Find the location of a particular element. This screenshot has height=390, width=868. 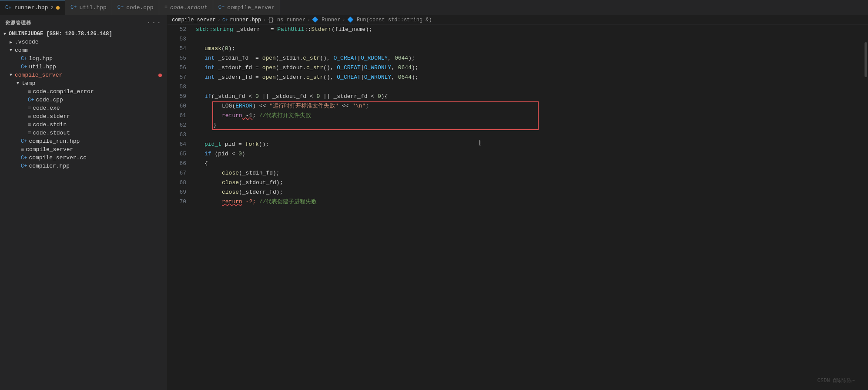

tab-code-cpp: C+ code.cpp is located at coordinates (136, 8).